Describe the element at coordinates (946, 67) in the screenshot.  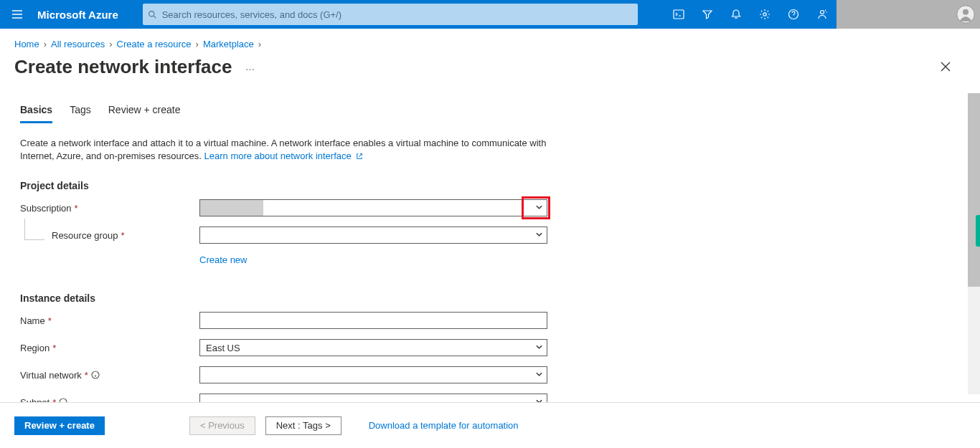
I see `close-button` at that location.